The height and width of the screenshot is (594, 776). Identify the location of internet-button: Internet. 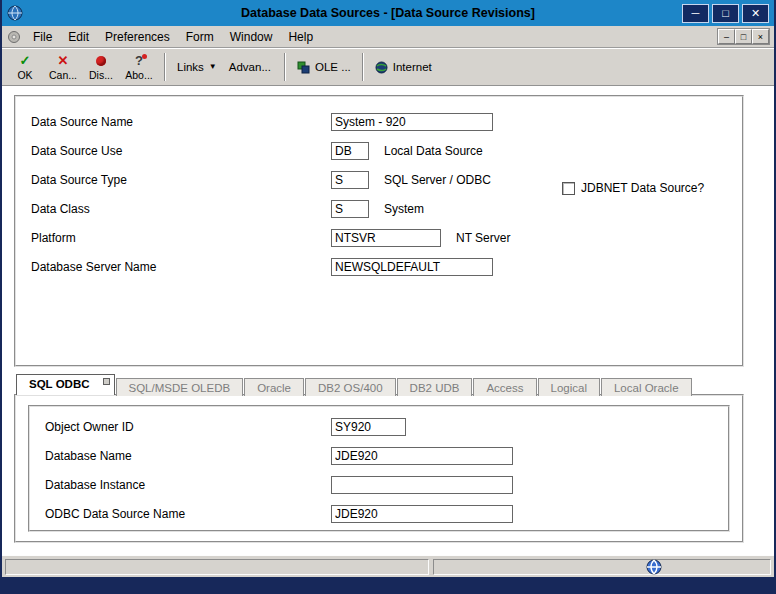
(404, 68).